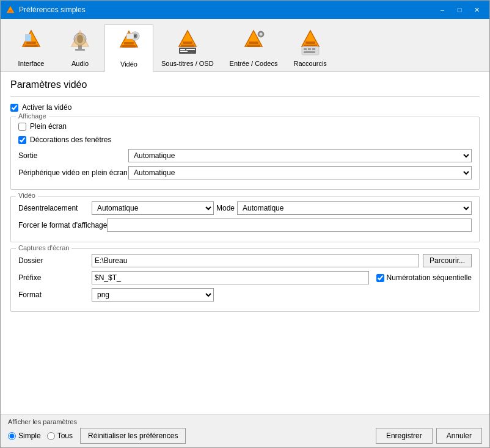 Image resolution: width=490 pixels, height=448 pixels. What do you see at coordinates (255, 261) in the screenshot?
I see `dossier-input` at bounding box center [255, 261].